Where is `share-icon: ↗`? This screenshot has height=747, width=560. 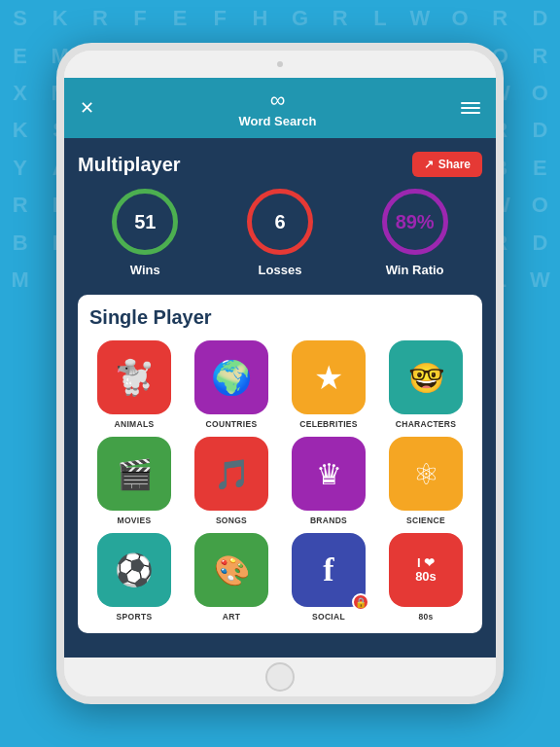 share-icon: ↗ is located at coordinates (429, 164).